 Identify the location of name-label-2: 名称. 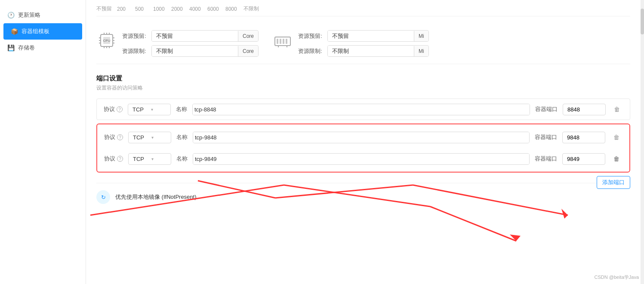
(182, 137).